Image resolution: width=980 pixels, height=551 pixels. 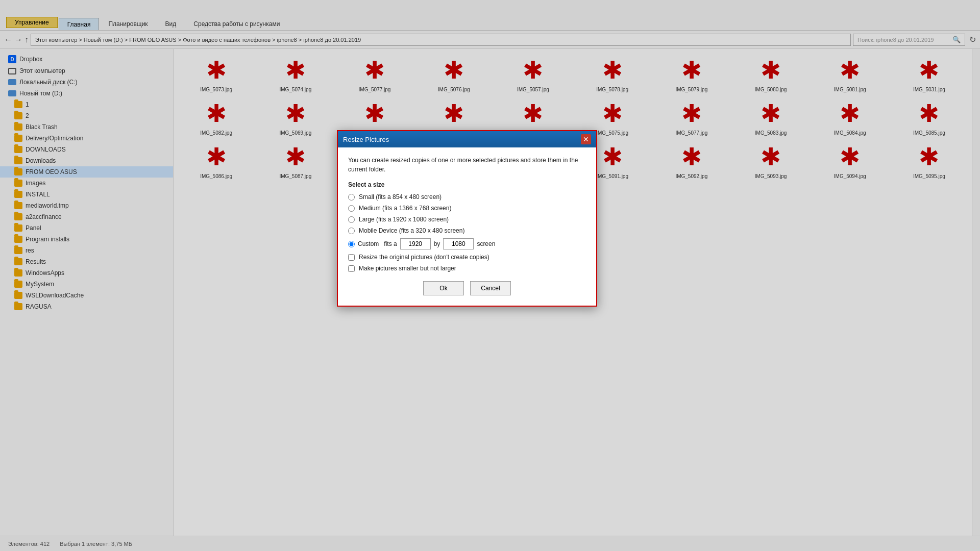 I want to click on option-large: Large (fits a 1920 x 1080 screen), so click(x=467, y=219).